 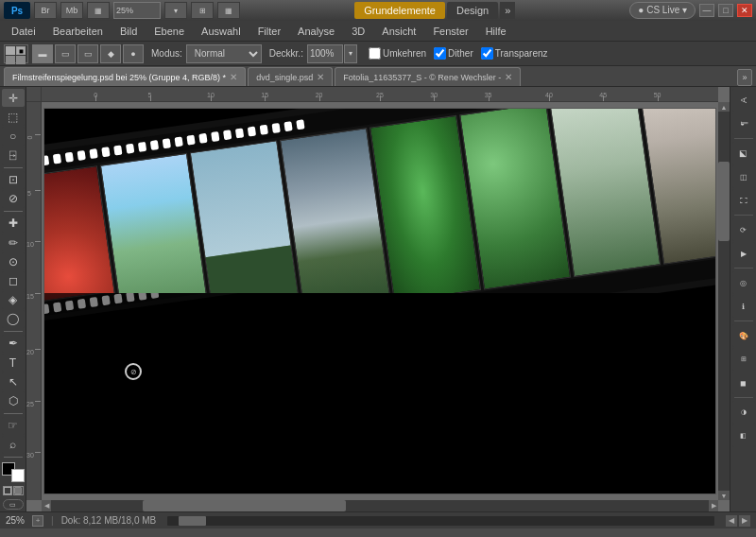 I want to click on opacity-dropdown: ▾, so click(x=351, y=54).